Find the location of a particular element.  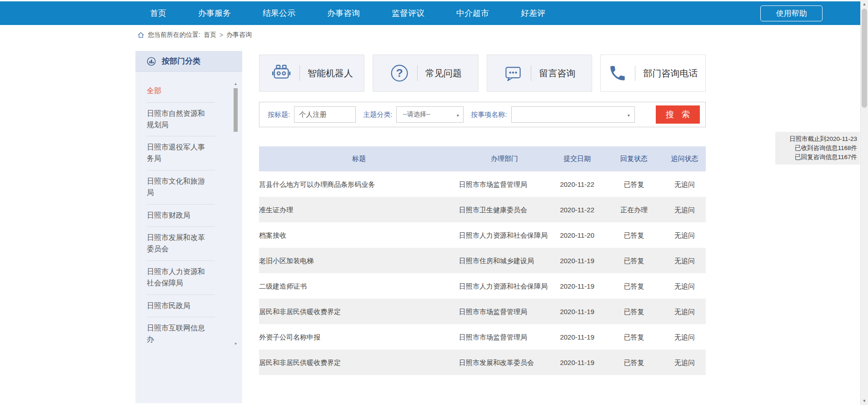

phone-consult-label: 部门咨询电话 is located at coordinates (670, 74).